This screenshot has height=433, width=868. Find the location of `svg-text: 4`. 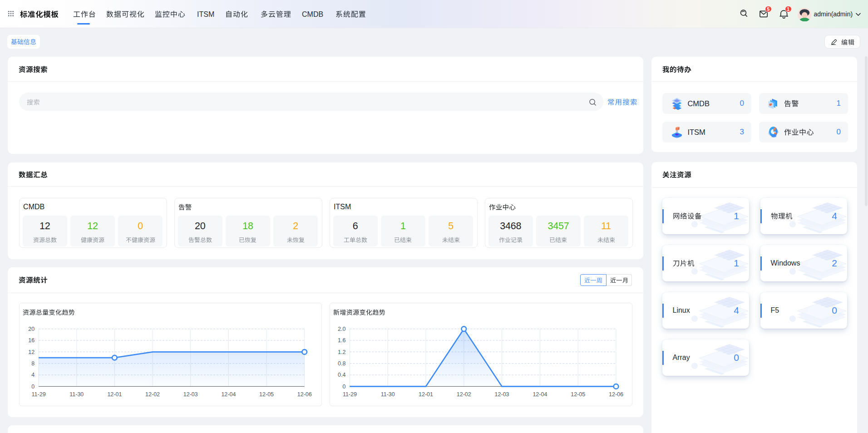

svg-text: 4 is located at coordinates (33, 375).